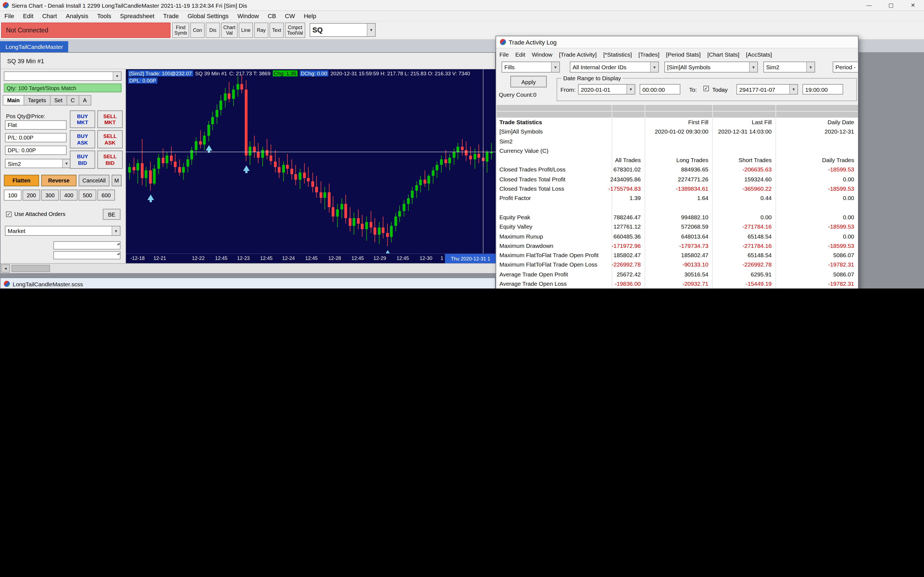 The height and width of the screenshot is (577, 924). What do you see at coordinates (310, 16) in the screenshot?
I see `menu-item: Help` at bounding box center [310, 16].